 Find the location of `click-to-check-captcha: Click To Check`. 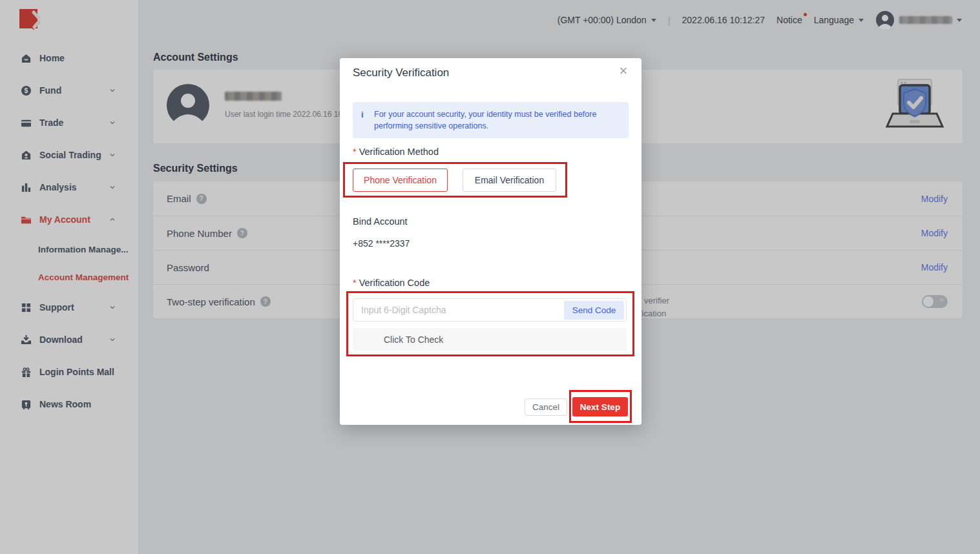

click-to-check-captcha: Click To Check is located at coordinates (490, 340).